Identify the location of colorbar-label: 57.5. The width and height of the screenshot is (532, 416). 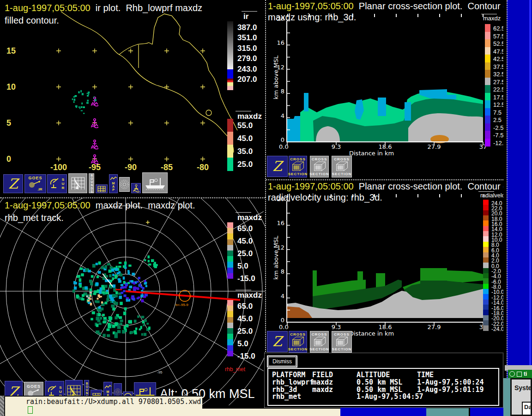
(498, 36).